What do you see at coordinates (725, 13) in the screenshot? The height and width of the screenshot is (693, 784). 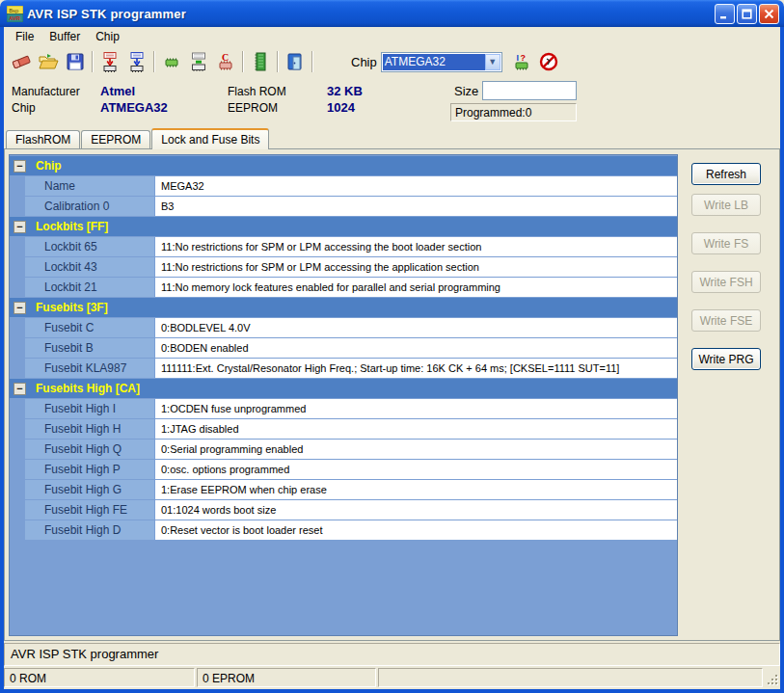 I see `minimize-button` at bounding box center [725, 13].